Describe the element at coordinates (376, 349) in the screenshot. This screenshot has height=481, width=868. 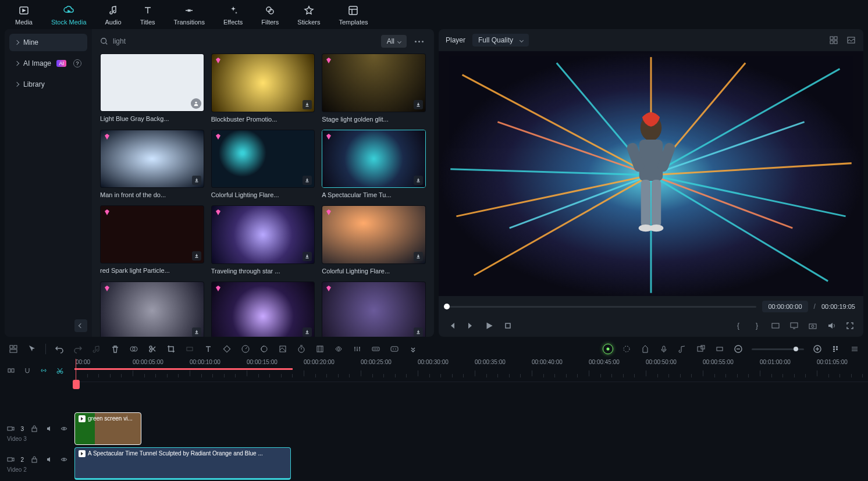
I see `caption-button` at that location.